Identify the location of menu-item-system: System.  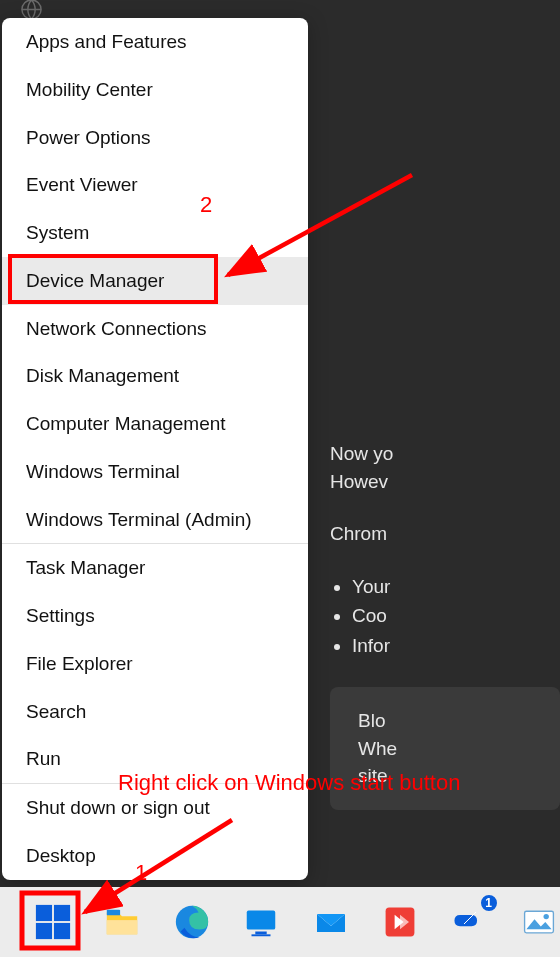
(155, 233).